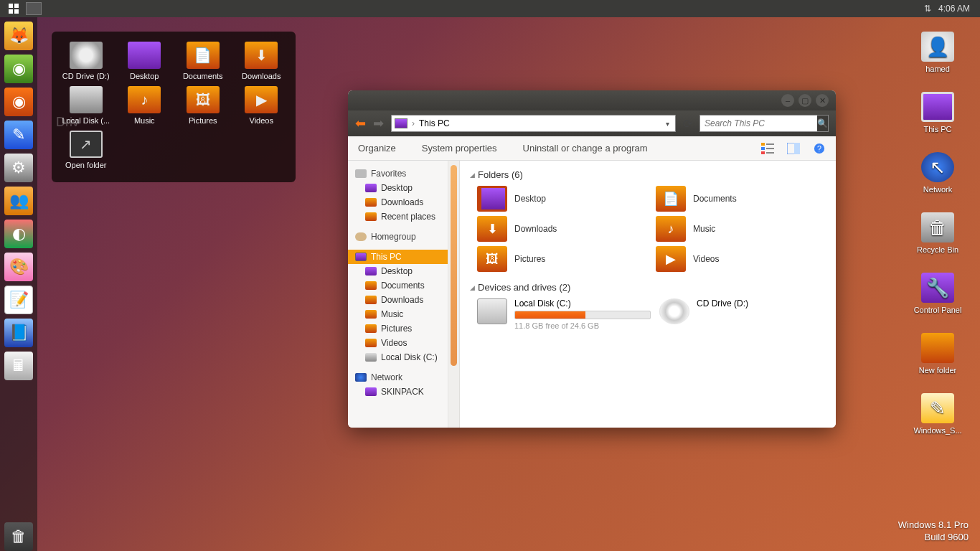 The image size is (980, 551). What do you see at coordinates (19, 234) in the screenshot?
I see `launcher-updates: ◐` at bounding box center [19, 234].